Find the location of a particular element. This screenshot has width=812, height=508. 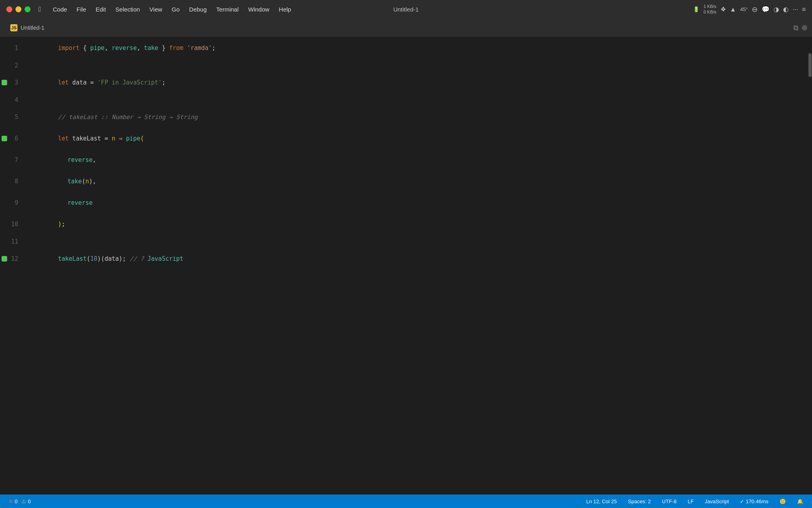

table-row: 2 is located at coordinates (406, 65).